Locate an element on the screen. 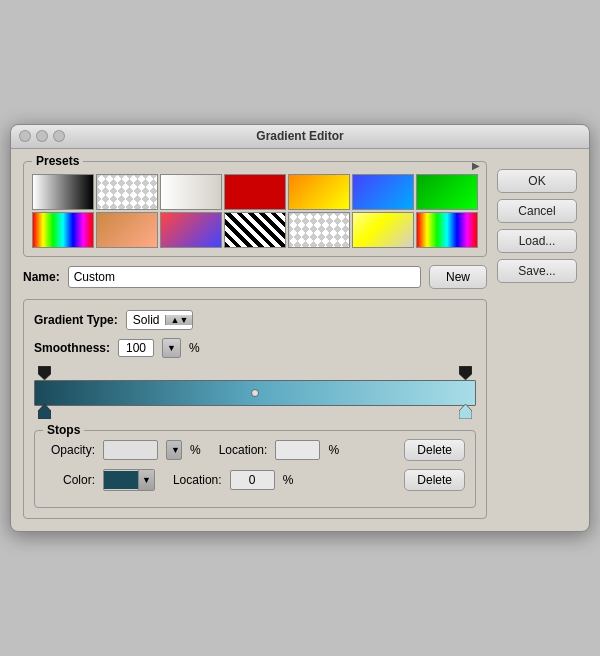 The image size is (600, 656). gradient-midpoint is located at coordinates (255, 393).